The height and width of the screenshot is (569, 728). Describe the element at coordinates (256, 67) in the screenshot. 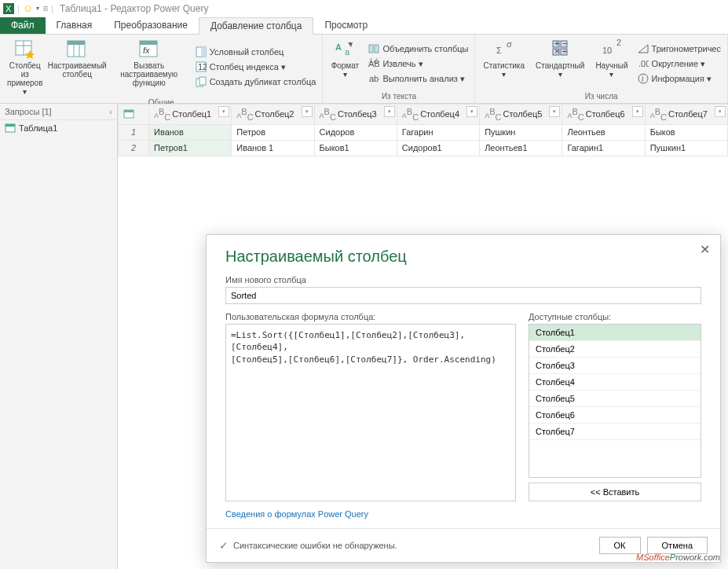

I see `index-column-button: 12Столбец индекса ▾` at that location.